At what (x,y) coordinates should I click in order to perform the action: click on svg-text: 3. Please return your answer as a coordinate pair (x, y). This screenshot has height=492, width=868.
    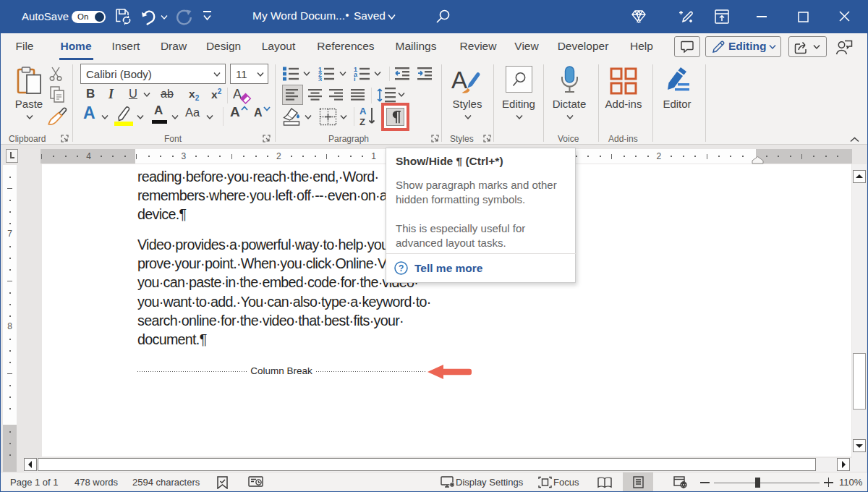
    Looking at the image, I should click on (320, 79).